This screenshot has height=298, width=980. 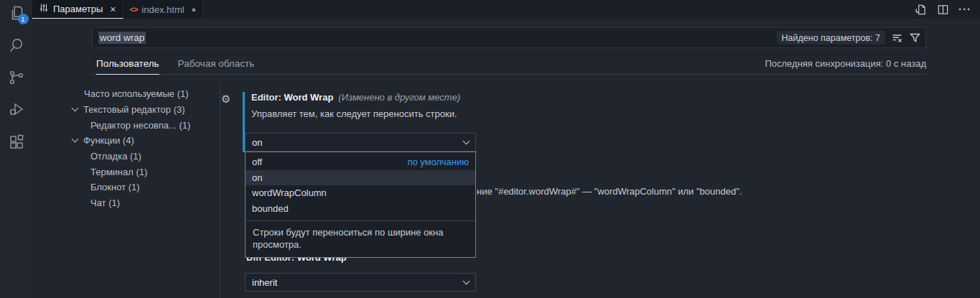 I want to click on tab-index-html: <> index.html ●, so click(x=164, y=9).